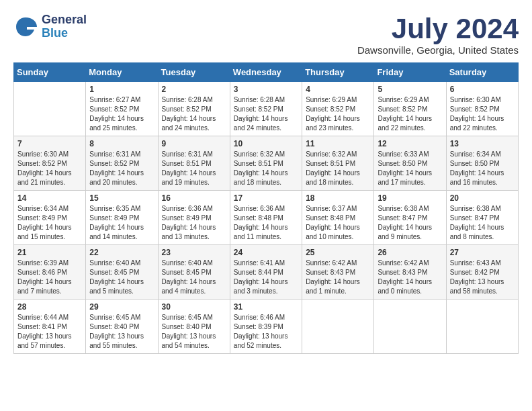 The height and width of the screenshot is (411, 532). Describe the element at coordinates (482, 89) in the screenshot. I see `day-number: 6` at that location.